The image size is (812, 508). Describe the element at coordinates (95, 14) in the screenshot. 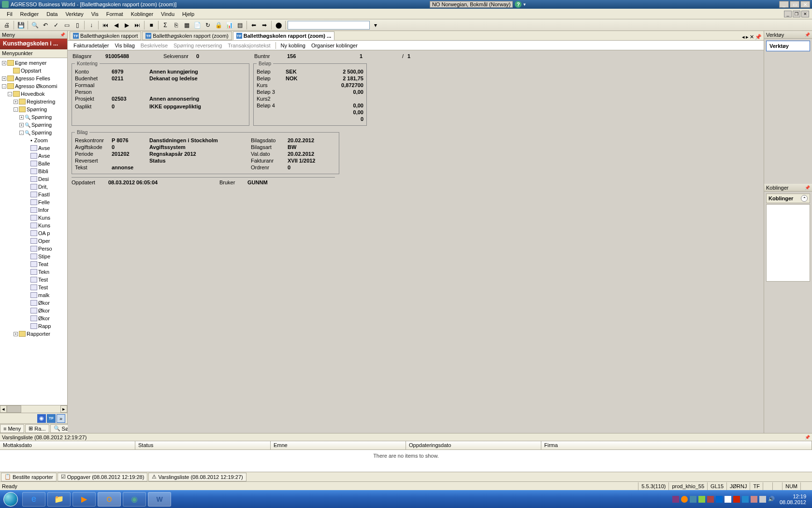

I see `menu-vis: Vis` at that location.